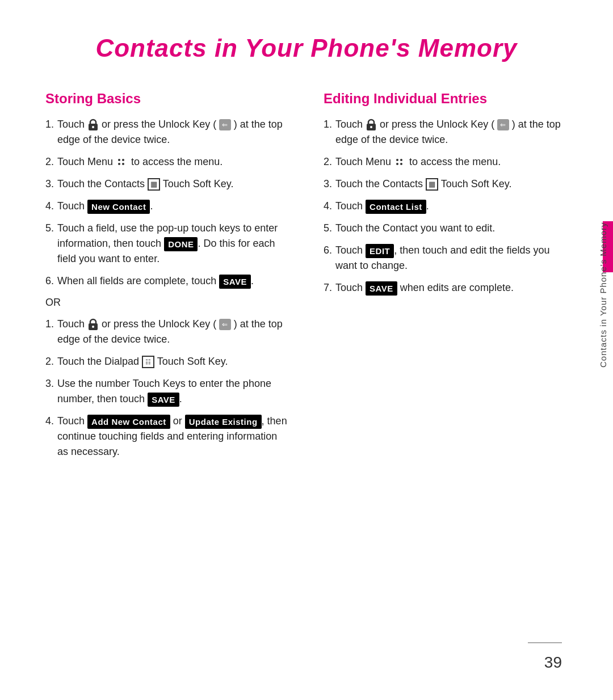  Describe the element at coordinates (432, 184) in the screenshot. I see `contacts-icon-2: ▦` at that location.